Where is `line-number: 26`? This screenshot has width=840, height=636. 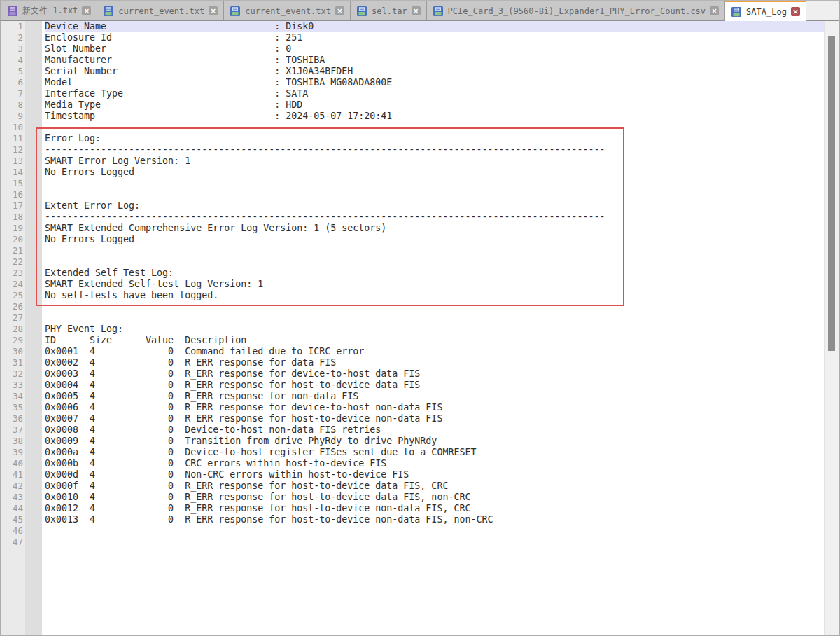 line-number: 26 is located at coordinates (13, 307).